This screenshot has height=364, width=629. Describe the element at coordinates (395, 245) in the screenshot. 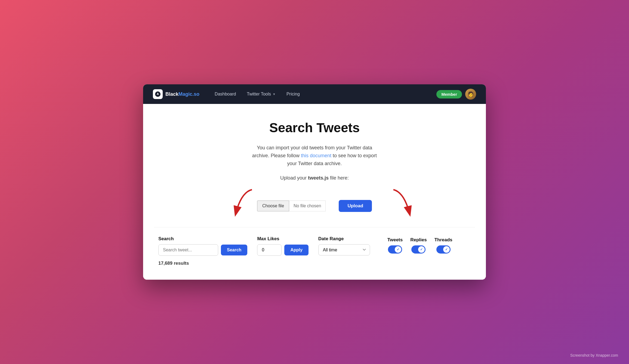

I see `tweets-toggle-item: Tweets ✓` at that location.